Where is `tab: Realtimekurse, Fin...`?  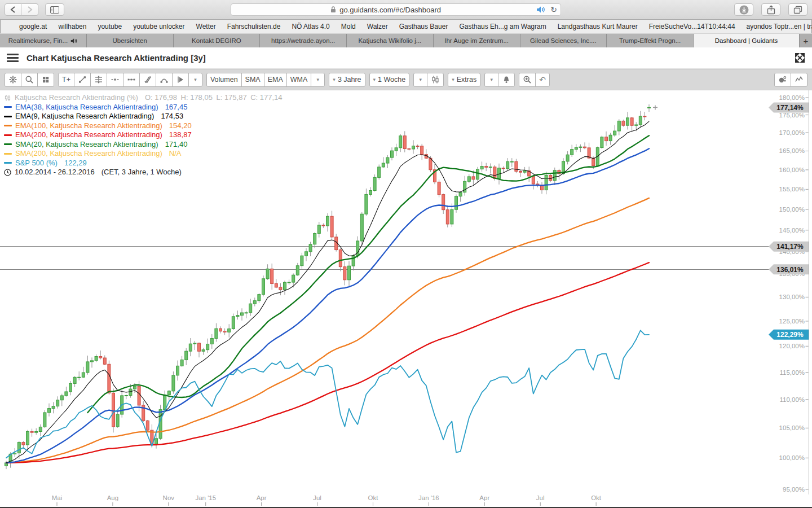 tab: Realtimekurse, Fin... is located at coordinates (43, 41).